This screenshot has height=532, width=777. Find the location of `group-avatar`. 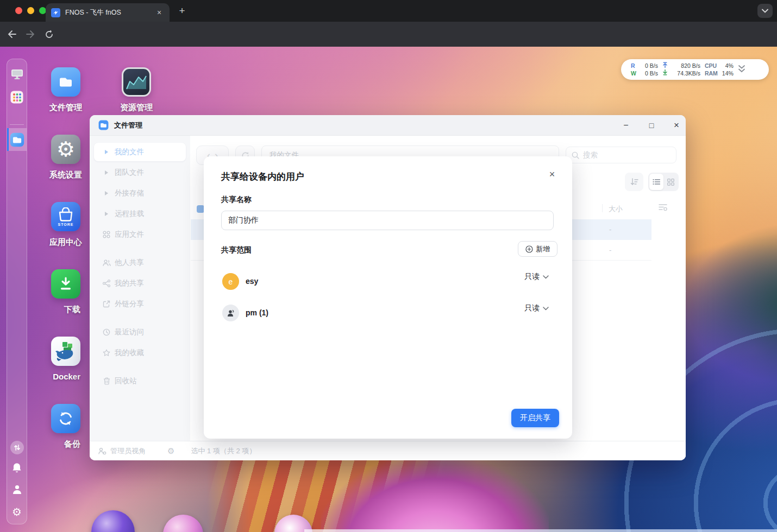

group-avatar is located at coordinates (230, 313).